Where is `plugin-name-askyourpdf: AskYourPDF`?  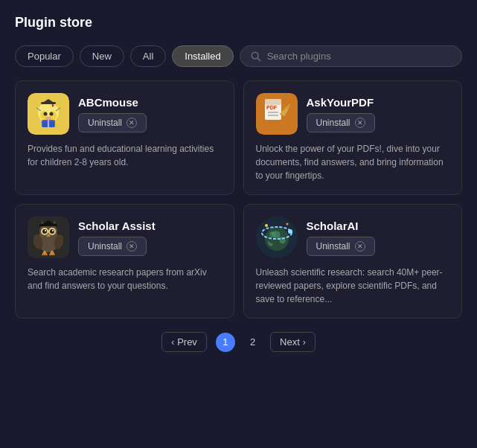
plugin-name-askyourpdf: AskYourPDF is located at coordinates (341, 103).